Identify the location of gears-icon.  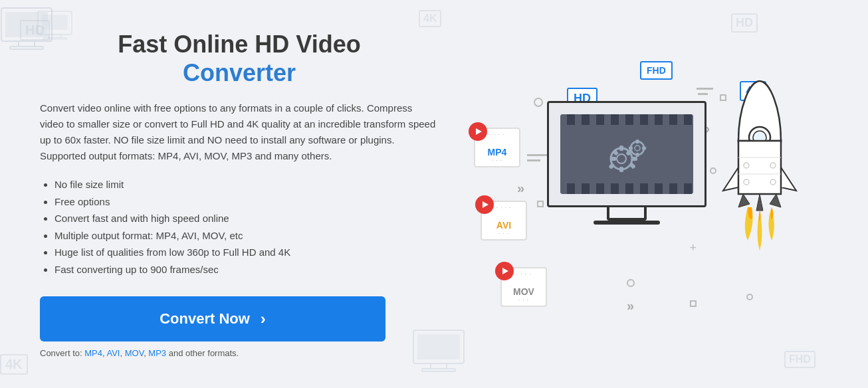
(627, 154).